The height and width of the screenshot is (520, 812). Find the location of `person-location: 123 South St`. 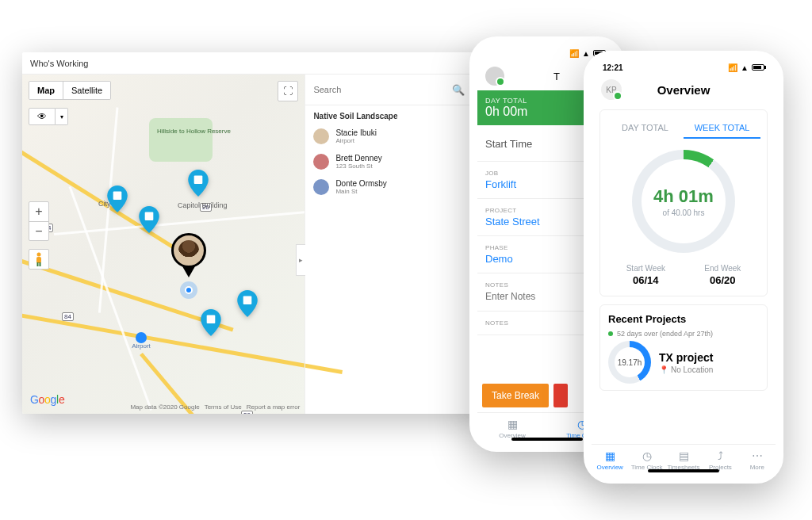

person-location: 123 South St is located at coordinates (358, 166).